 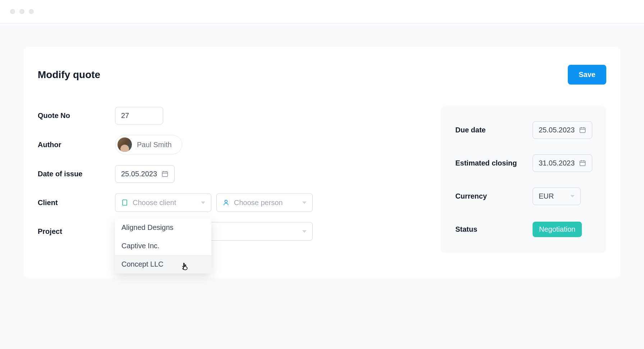 I want to click on status-badge: Negotiation, so click(x=557, y=230).